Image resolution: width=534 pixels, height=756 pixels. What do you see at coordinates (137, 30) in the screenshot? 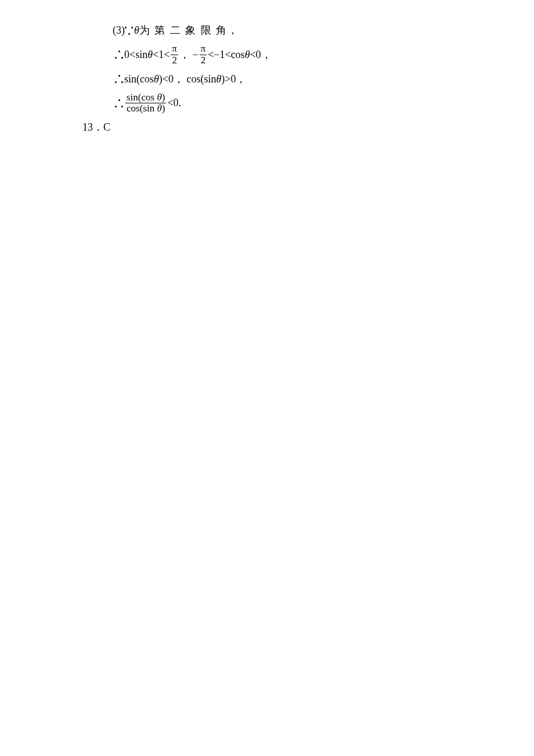
I see `line1-theta: θ` at bounding box center [137, 30].